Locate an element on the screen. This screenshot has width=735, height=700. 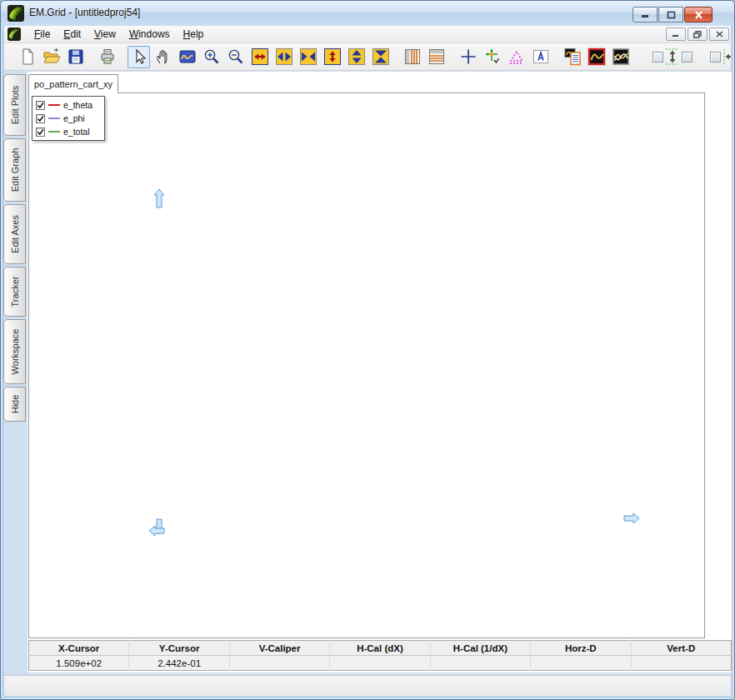
legend-checkbox-e-theta is located at coordinates (40, 105).